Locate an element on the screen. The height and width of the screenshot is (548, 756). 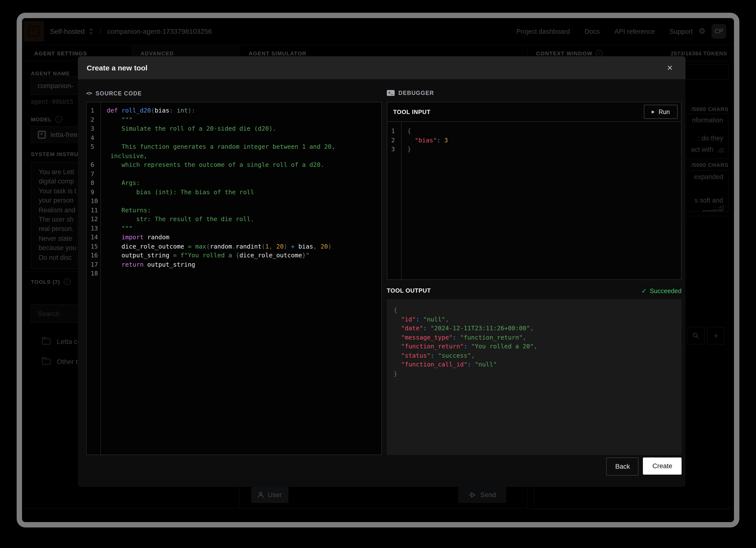
source-code-label: <> SOURCE CODE is located at coordinates (114, 93).